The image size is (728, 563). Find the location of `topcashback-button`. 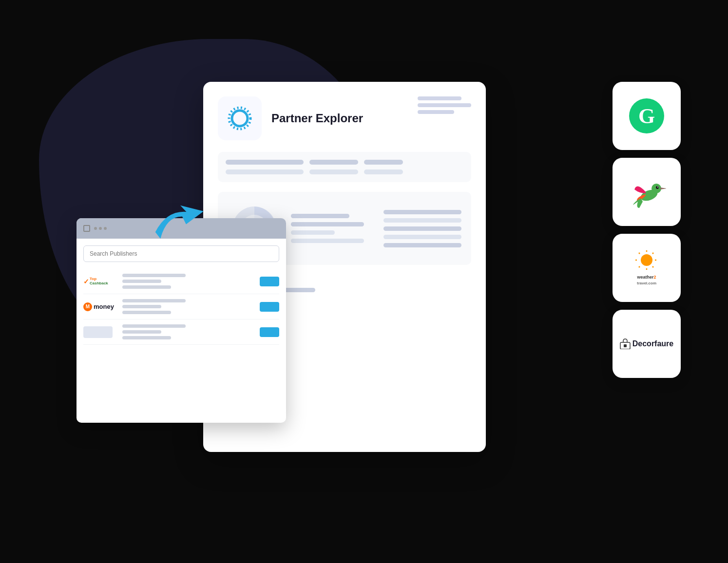

topcashback-button is located at coordinates (269, 282).